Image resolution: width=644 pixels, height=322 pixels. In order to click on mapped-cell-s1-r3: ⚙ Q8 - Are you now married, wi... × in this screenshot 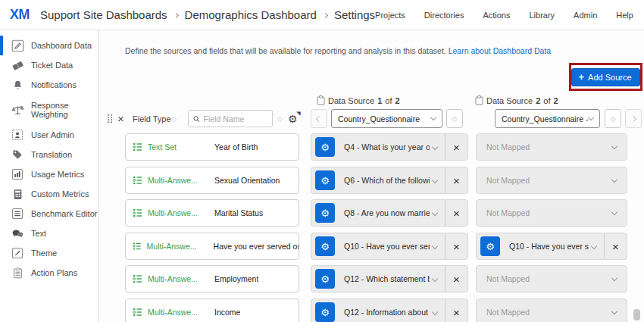, I will do `click(389, 213)`.